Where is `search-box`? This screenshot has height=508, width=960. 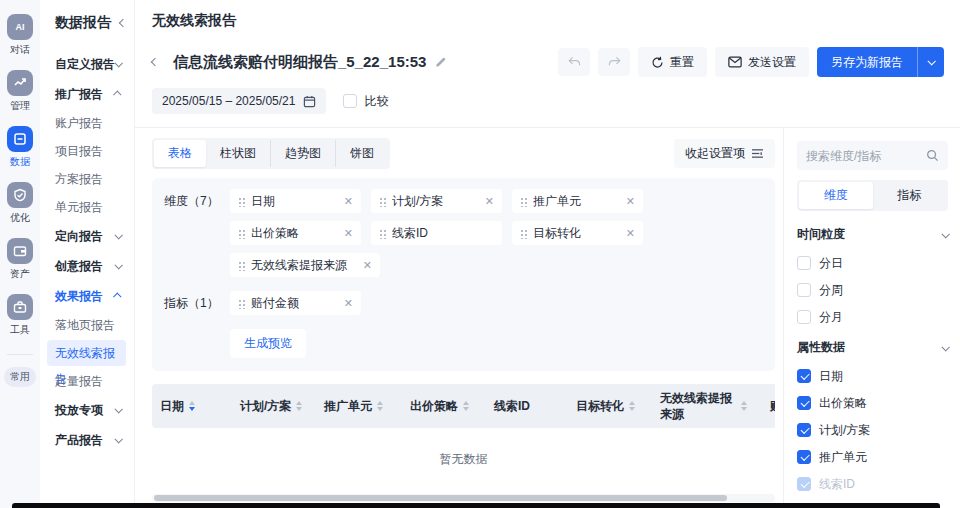
search-box is located at coordinates (872, 156).